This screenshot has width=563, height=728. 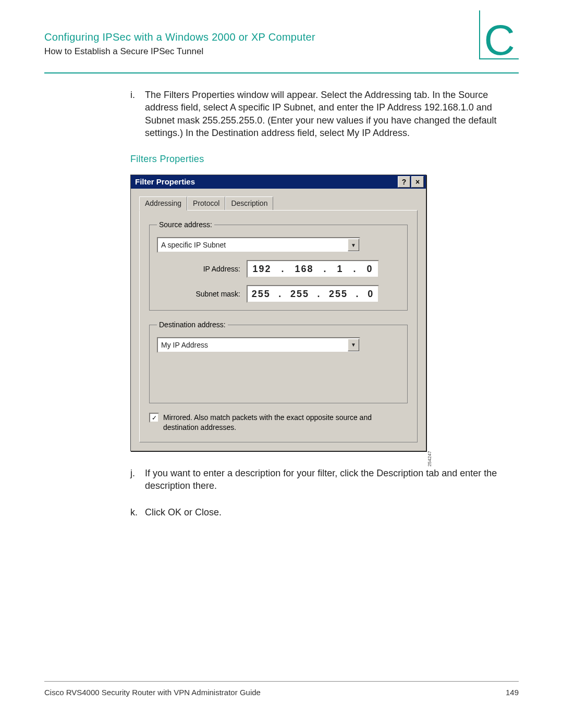 I want to click on step-text: If you want to enter a description for y…, so click(x=331, y=479).